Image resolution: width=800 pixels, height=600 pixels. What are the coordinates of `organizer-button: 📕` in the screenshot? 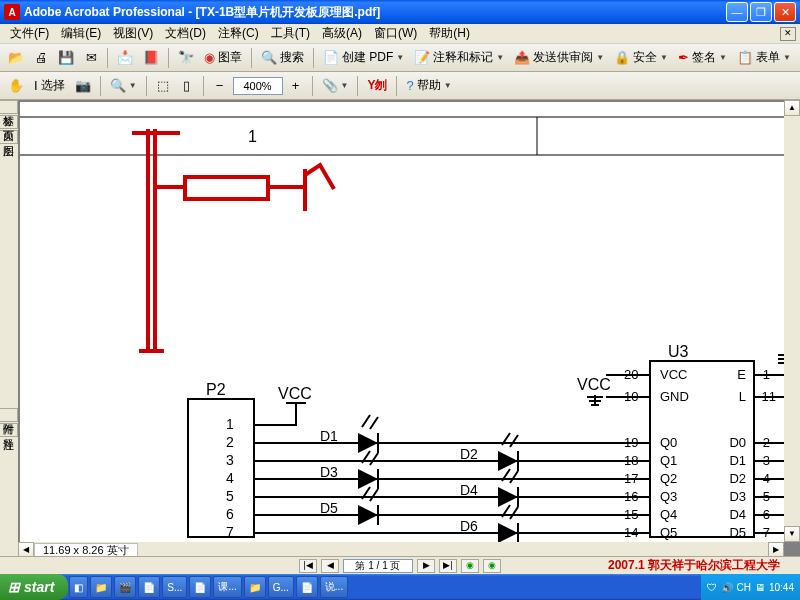 It's located at (151, 58).